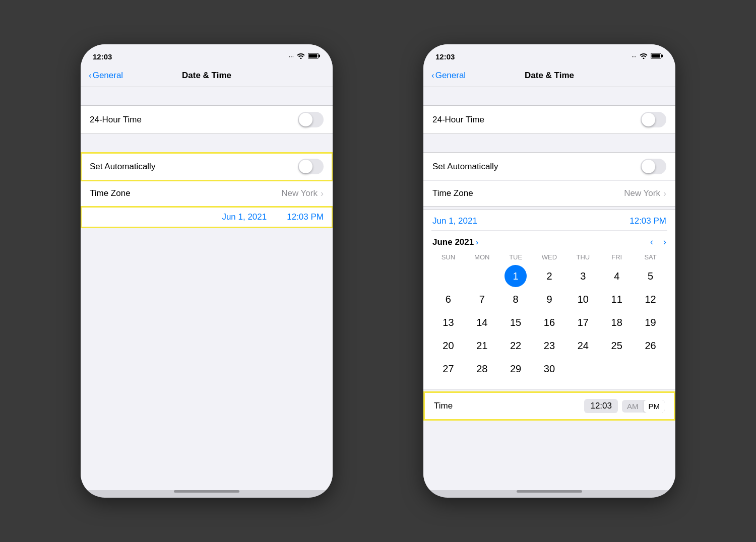  What do you see at coordinates (449, 257) in the screenshot?
I see `day-header-sun: SUN` at bounding box center [449, 257].